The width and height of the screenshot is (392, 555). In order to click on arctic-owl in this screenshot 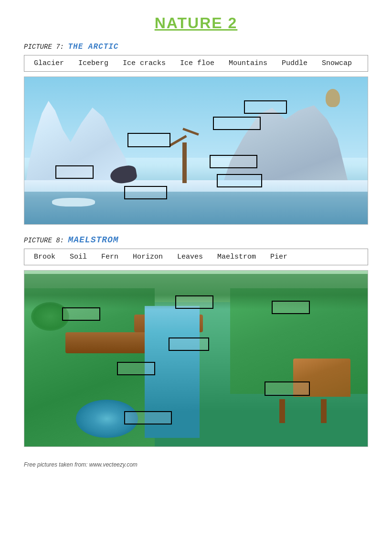, I will do `click(333, 98)`.